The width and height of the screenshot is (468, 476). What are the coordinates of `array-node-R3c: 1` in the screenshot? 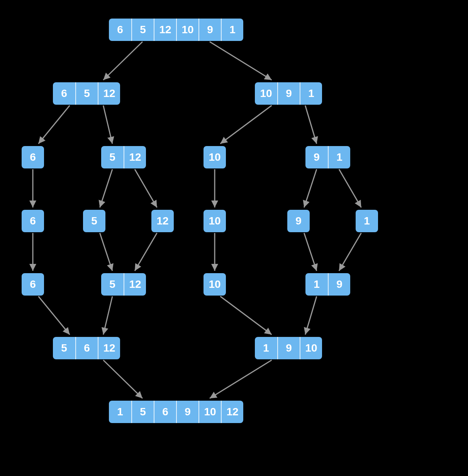 It's located at (367, 221).